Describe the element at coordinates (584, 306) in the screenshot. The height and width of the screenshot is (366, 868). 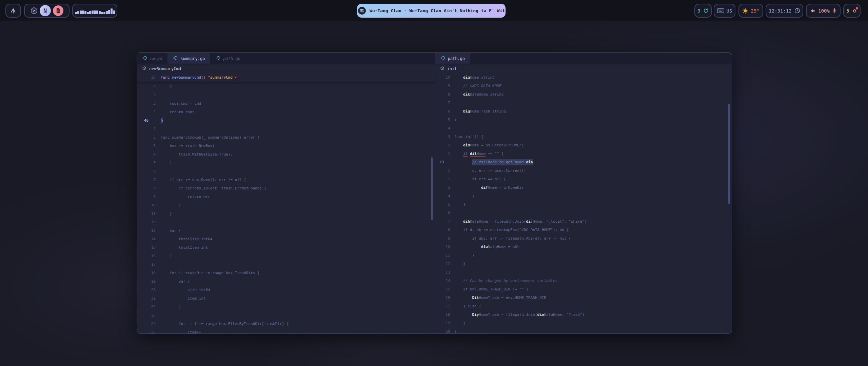
I see `code-line: 17 } else {` at that location.